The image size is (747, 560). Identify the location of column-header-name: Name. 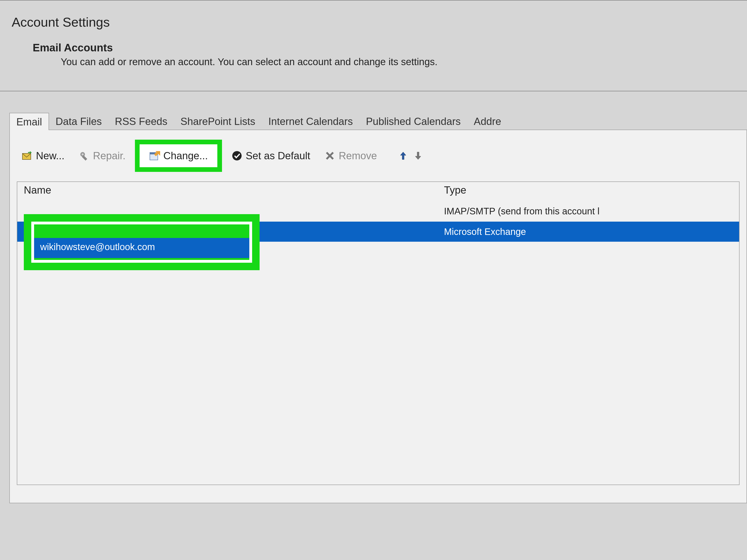
(234, 191).